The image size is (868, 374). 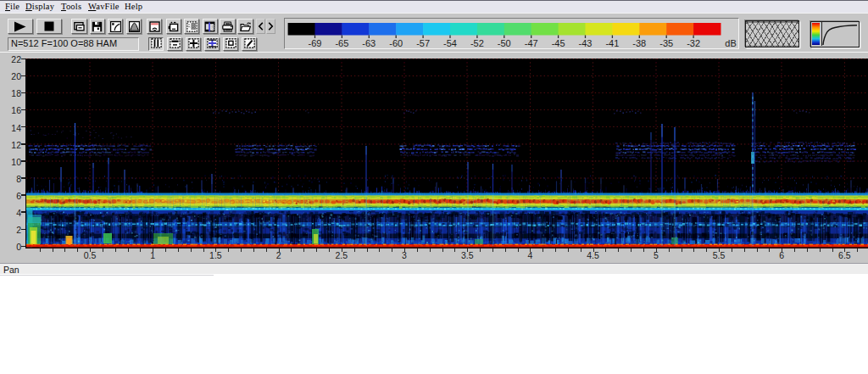 I want to click on svg-text: -52, so click(x=477, y=43).